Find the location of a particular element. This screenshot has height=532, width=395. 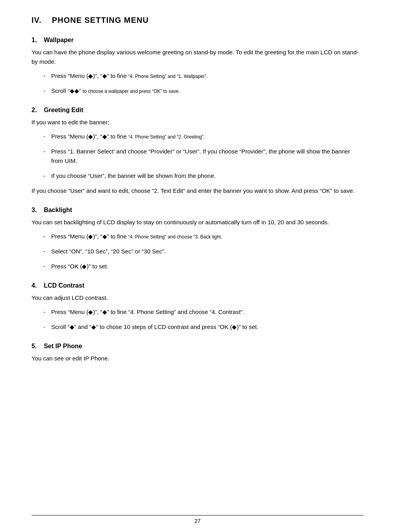

list-item: Select “ON”, “10 Sec”, “20 Sec” or “30 S… is located at coordinates (203, 251).